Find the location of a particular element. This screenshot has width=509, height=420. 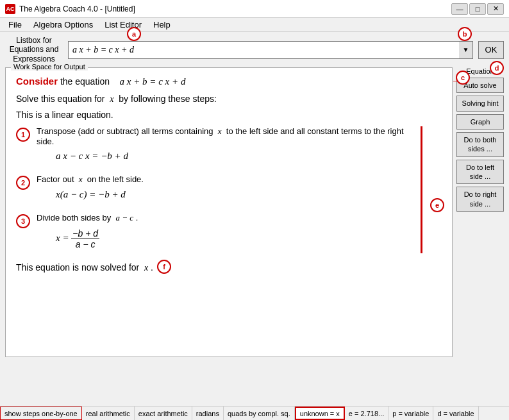

solved-text: This equation is now solved for x . f is located at coordinates (229, 268).